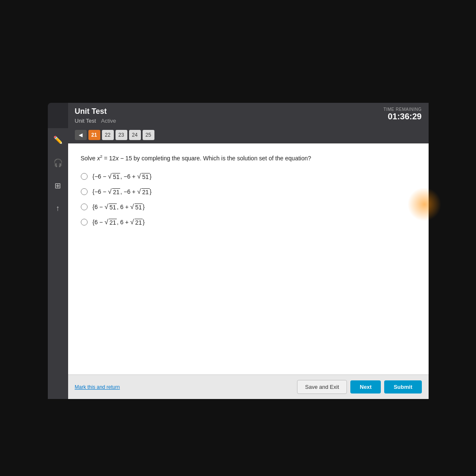 Image resolution: width=476 pixels, height=476 pixels. Describe the element at coordinates (108, 121) in the screenshot. I see `status-badge: Active` at that location.